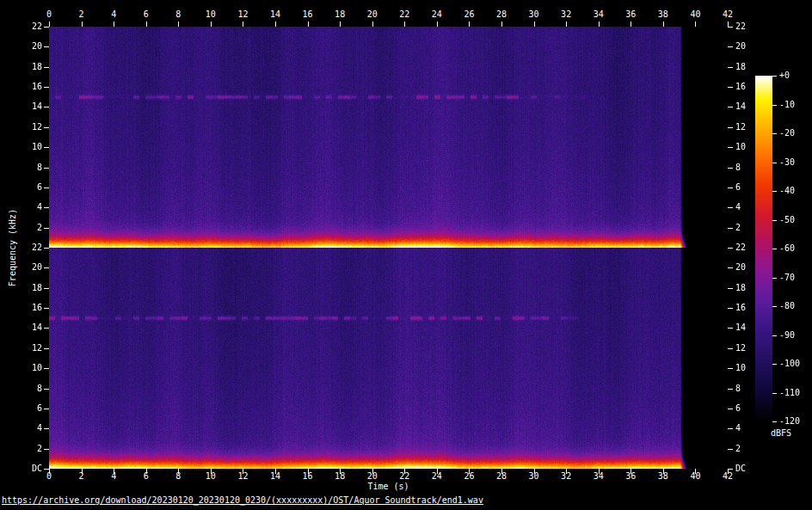 This screenshot has width=812, height=510. Describe the element at coordinates (741, 147) in the screenshot. I see `freq-tick-label-right: 10` at that location.